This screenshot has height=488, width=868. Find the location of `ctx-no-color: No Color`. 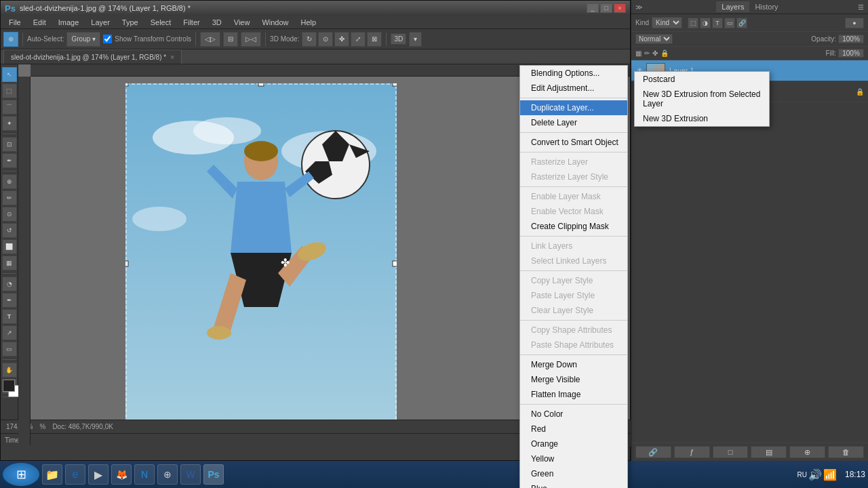

ctx-no-color: No Color is located at coordinates (574, 414).